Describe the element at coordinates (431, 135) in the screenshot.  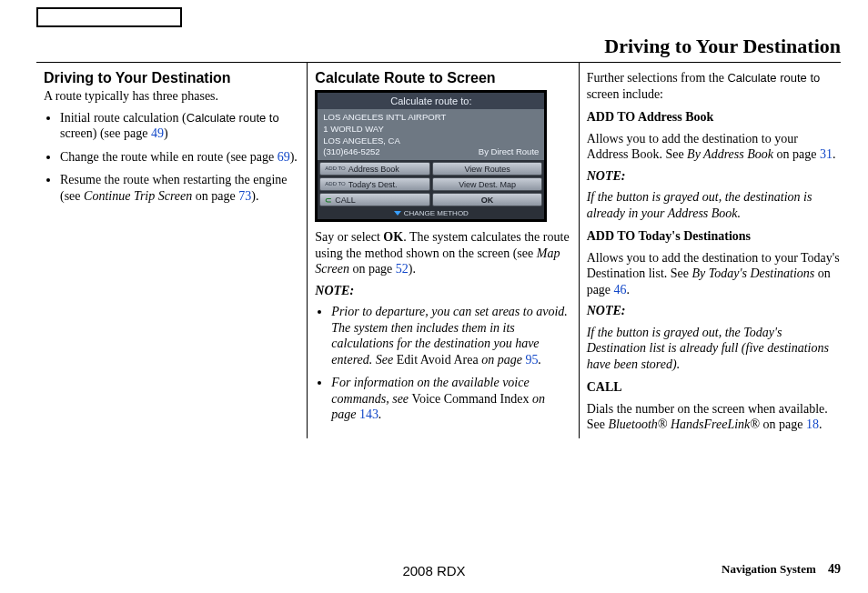
I see `screenshot-body: LOS ANGELES INT'L AIRPORT 1 WORLD WAY LO…` at that location.